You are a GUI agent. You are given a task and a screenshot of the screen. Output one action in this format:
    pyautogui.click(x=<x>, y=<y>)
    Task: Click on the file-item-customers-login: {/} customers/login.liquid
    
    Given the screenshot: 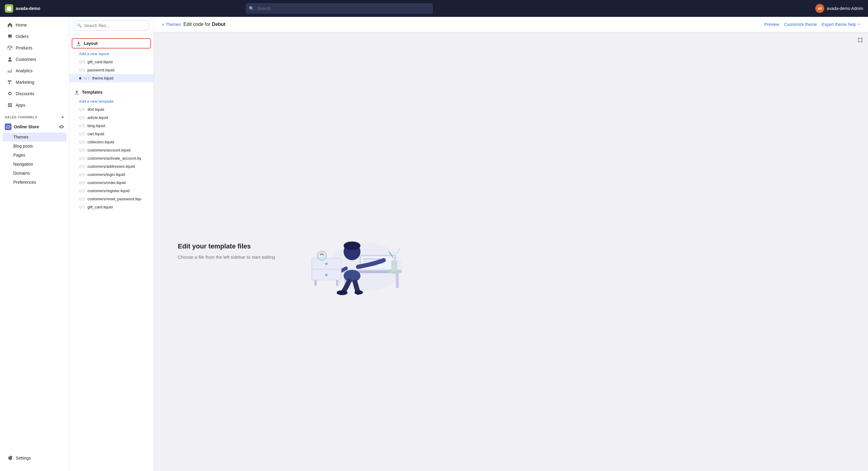 What is the action you would take?
    pyautogui.click(x=111, y=174)
    